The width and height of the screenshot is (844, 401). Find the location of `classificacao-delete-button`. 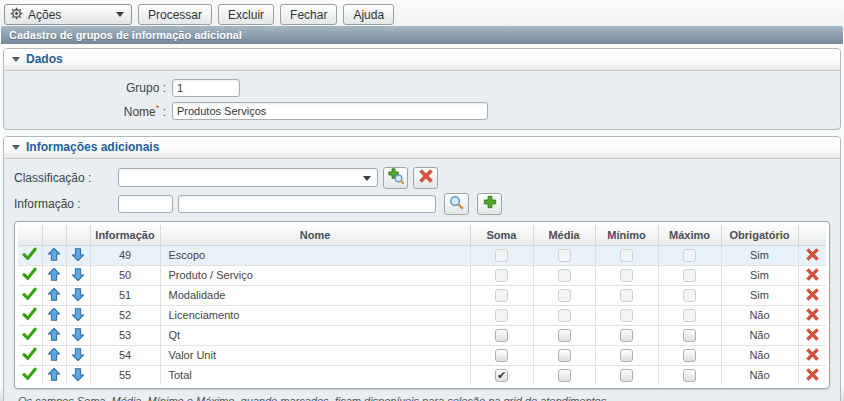

classificacao-delete-button is located at coordinates (426, 178).